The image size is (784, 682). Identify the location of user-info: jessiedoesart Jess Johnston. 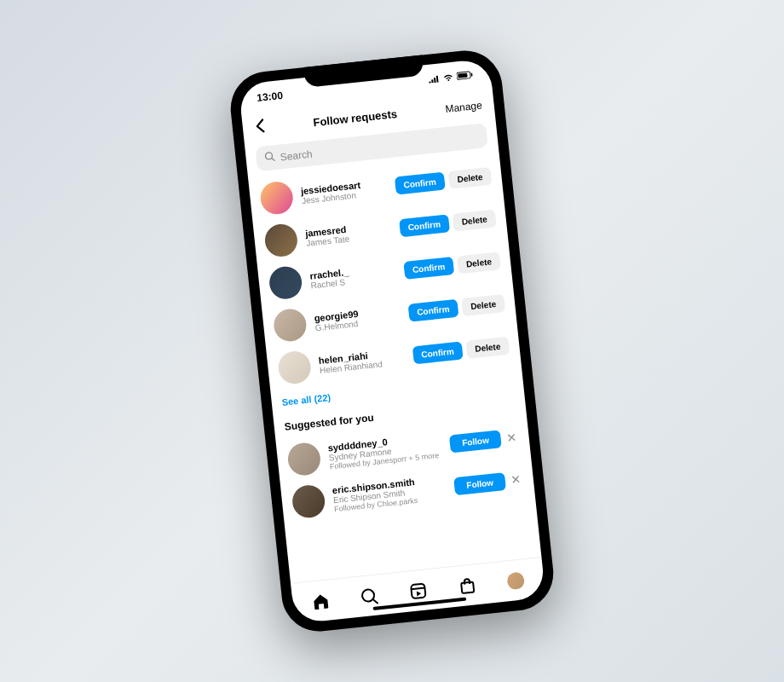
(343, 191).